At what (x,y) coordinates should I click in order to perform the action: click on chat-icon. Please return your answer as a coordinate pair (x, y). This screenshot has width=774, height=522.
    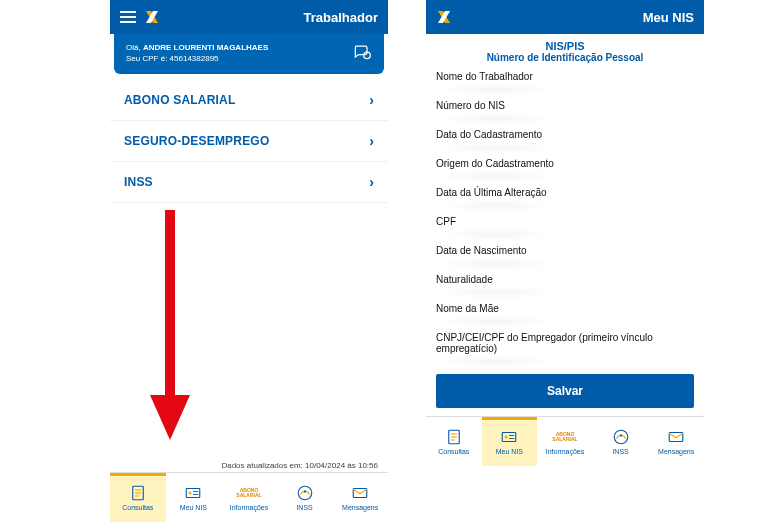
    Looking at the image, I should click on (362, 54).